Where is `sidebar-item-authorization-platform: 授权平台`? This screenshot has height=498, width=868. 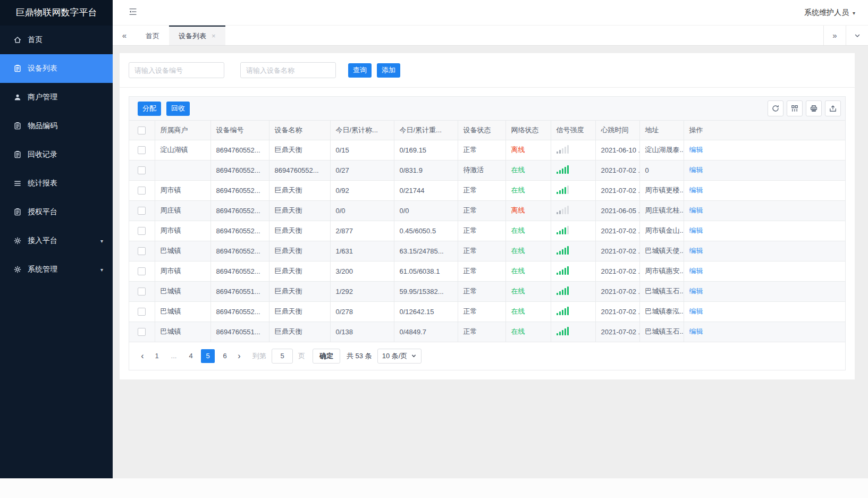
sidebar-item-authorization-platform: 授权平台 is located at coordinates (56, 212).